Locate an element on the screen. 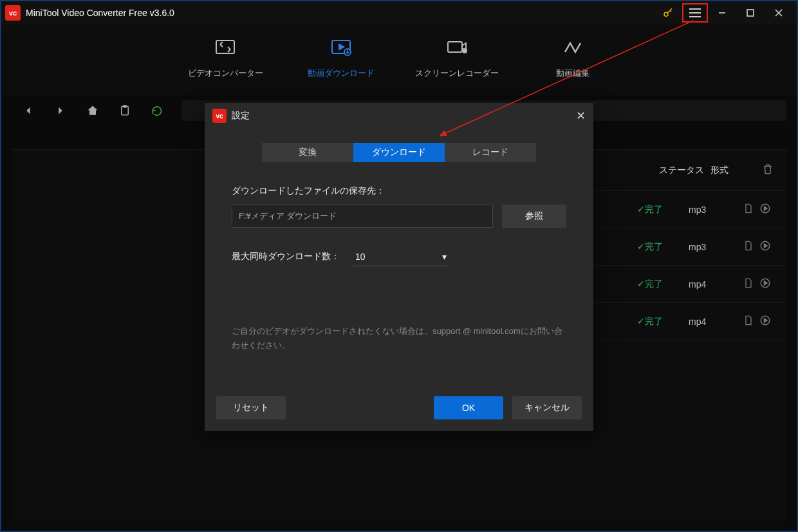 This screenshot has width=798, height=532. recorder-icon is located at coordinates (457, 47).